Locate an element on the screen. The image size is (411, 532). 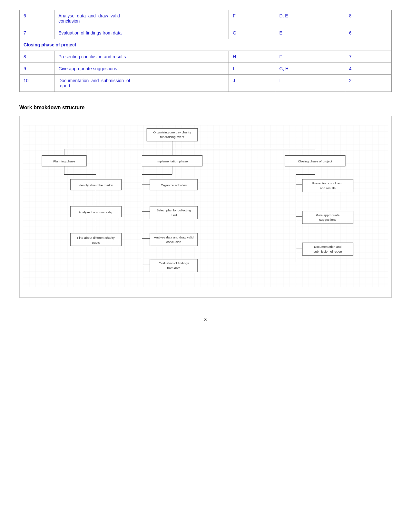
svg-text: Identify about the market is located at coordinates (96, 185).